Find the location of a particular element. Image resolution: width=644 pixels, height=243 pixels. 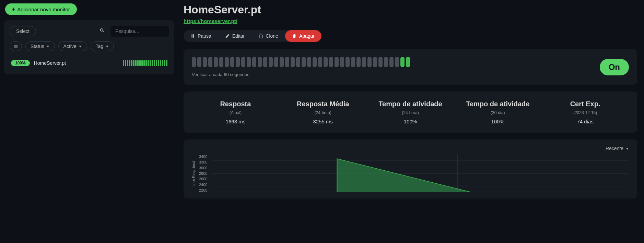

stat-value: 74 dias is located at coordinates (585, 121).